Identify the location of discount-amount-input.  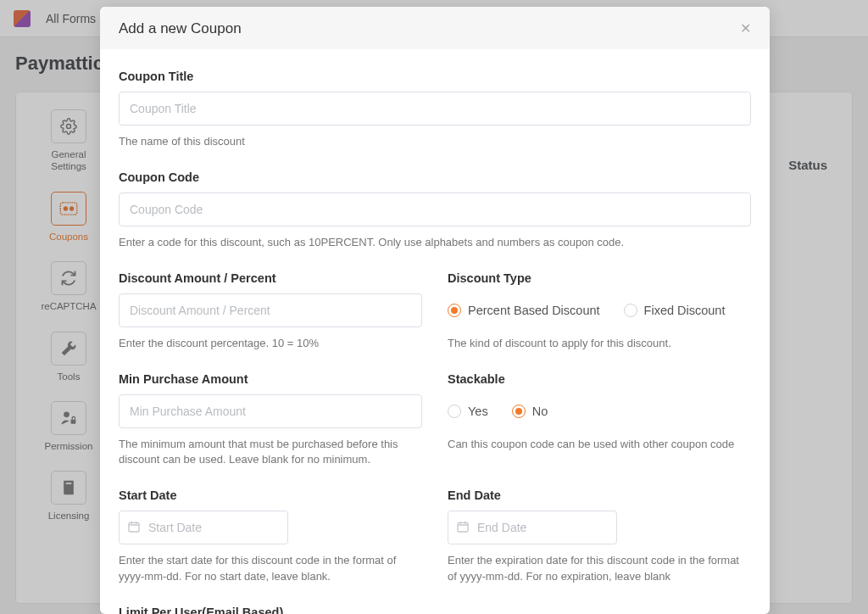
(270, 310).